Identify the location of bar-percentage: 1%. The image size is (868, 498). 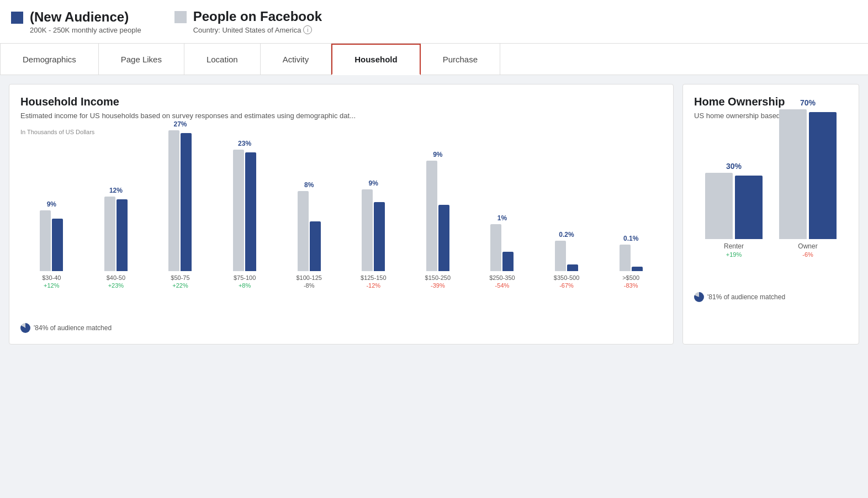
(502, 218).